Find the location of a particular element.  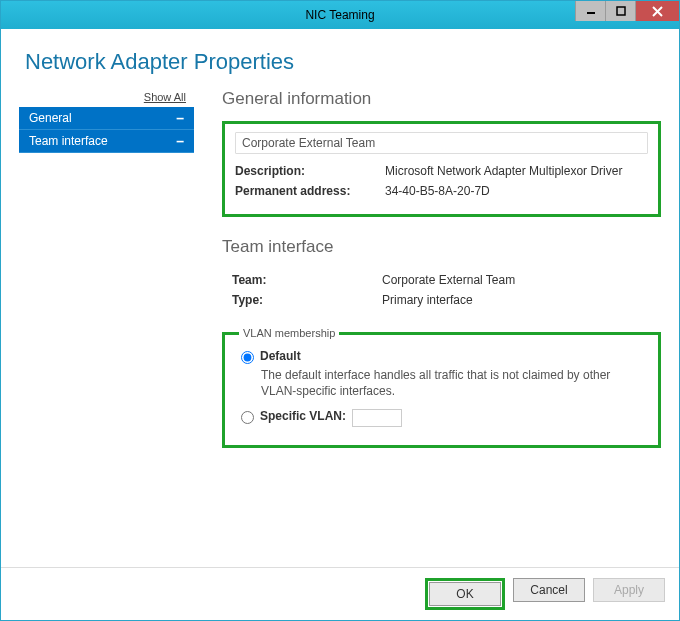

ok-highlight: OK is located at coordinates (465, 594).